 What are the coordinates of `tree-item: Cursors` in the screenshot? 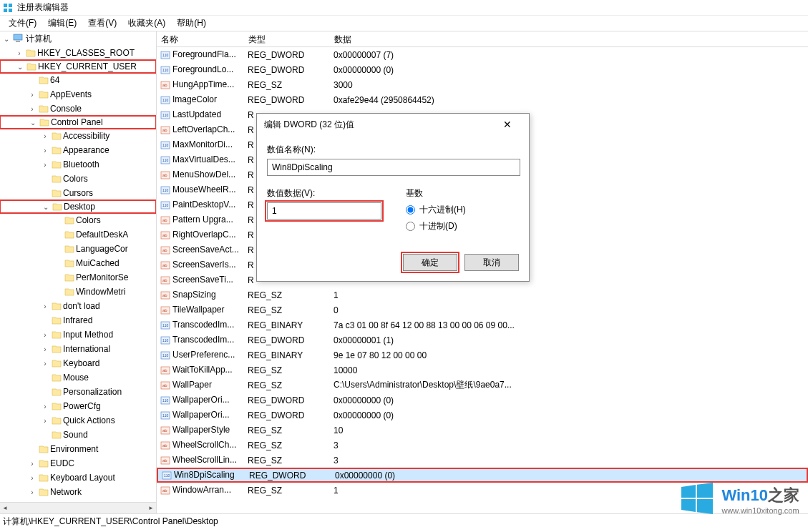 It's located at (78, 193).